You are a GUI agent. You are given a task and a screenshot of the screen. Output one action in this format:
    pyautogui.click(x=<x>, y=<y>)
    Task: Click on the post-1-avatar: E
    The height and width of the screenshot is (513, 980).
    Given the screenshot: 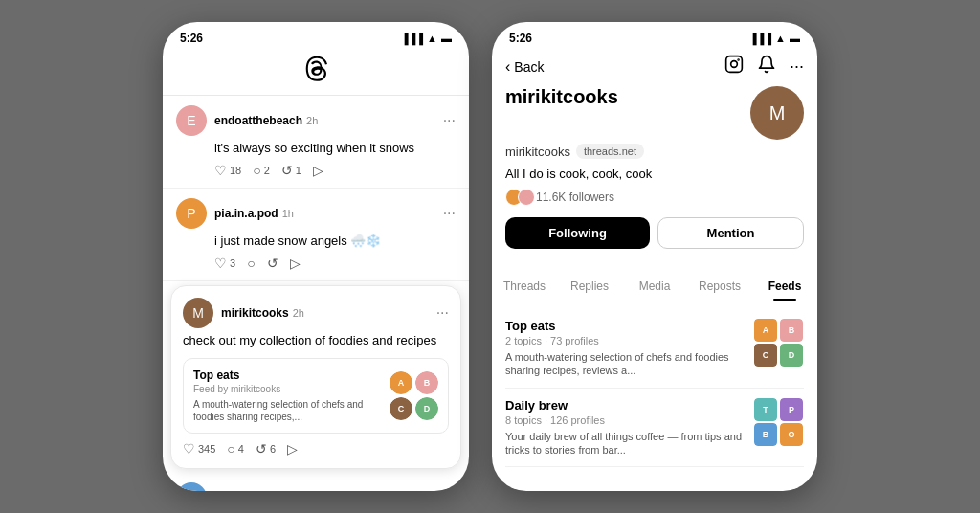 What is the action you would take?
    pyautogui.click(x=191, y=121)
    